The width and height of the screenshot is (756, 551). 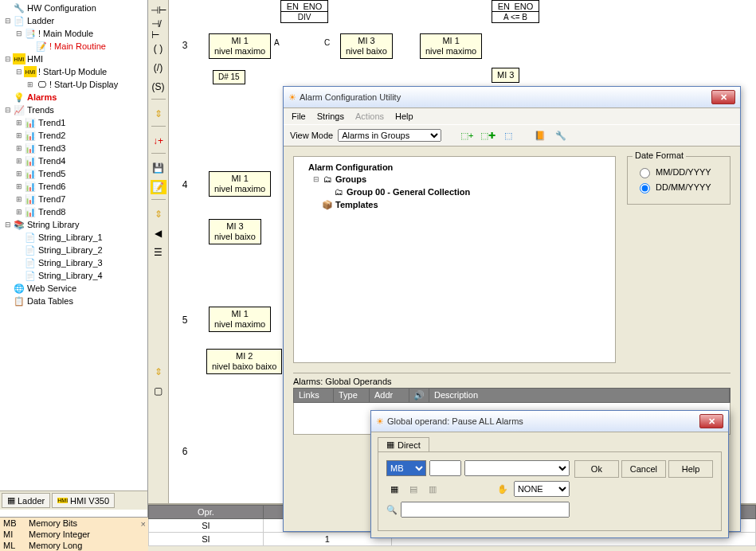 I want to click on tree-data-tables: 📋Data Tables, so click(x=73, y=301).